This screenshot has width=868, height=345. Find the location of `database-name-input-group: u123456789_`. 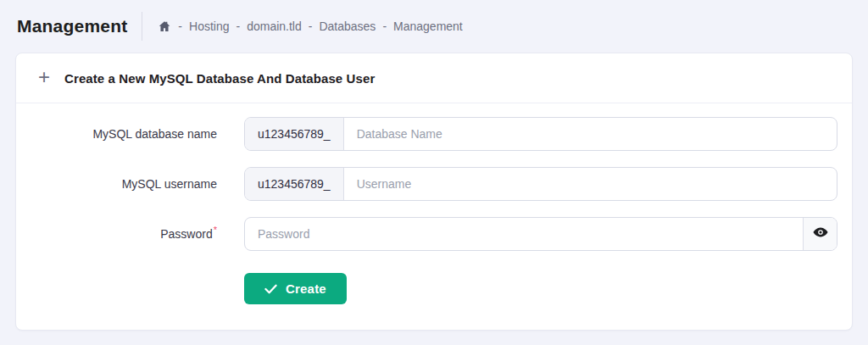

database-name-input-group: u123456789_ is located at coordinates (541, 134).